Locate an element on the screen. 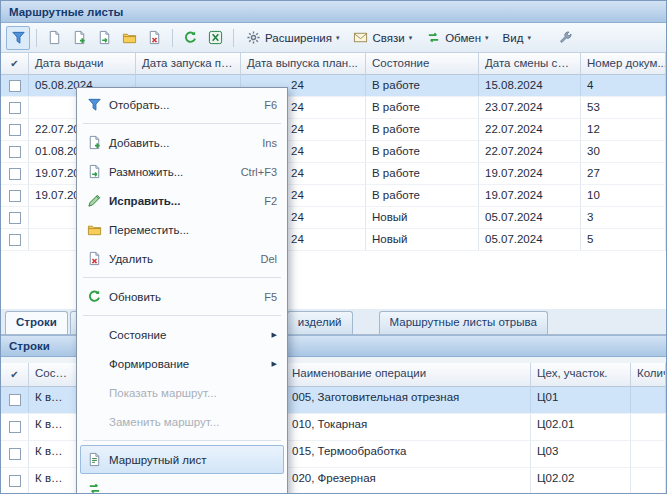  menu-show-route: Показать маршрут... is located at coordinates (182, 392).